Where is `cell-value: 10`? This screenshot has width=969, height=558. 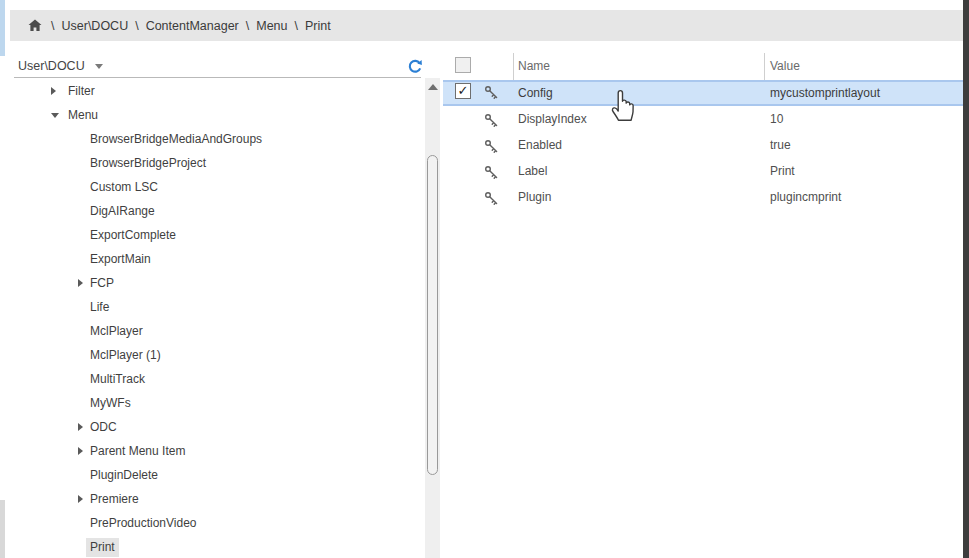 cell-value: 10 is located at coordinates (776, 119).